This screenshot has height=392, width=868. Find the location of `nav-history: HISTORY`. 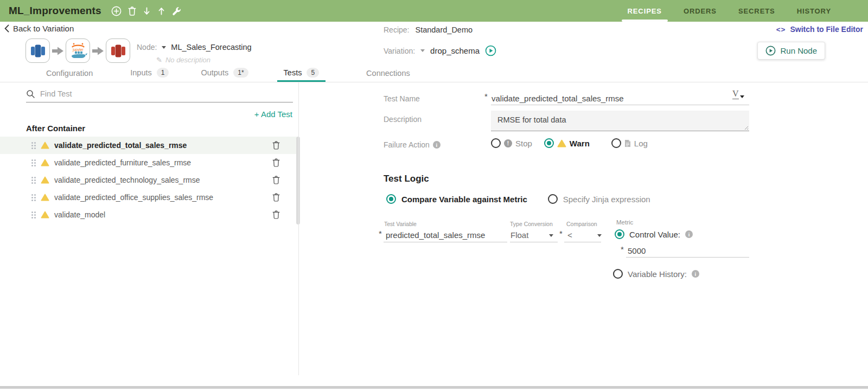

nav-history: HISTORY is located at coordinates (814, 11).